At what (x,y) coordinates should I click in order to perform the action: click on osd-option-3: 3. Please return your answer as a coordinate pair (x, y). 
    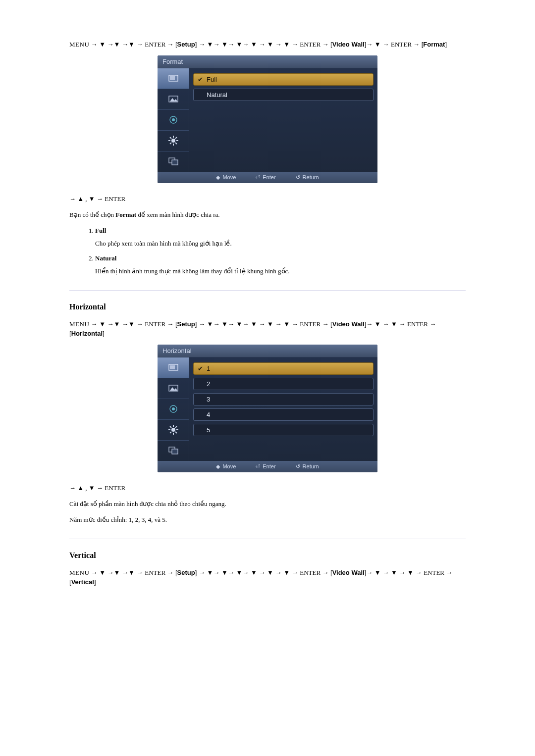
    Looking at the image, I should click on (283, 399).